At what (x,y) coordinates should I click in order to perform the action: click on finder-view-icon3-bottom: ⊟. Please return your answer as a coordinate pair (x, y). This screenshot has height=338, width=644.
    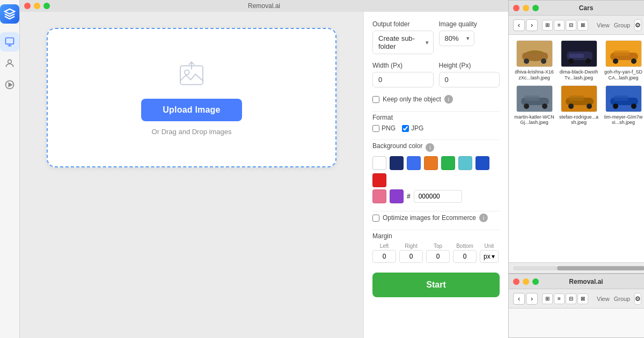
    Looking at the image, I should click on (571, 299).